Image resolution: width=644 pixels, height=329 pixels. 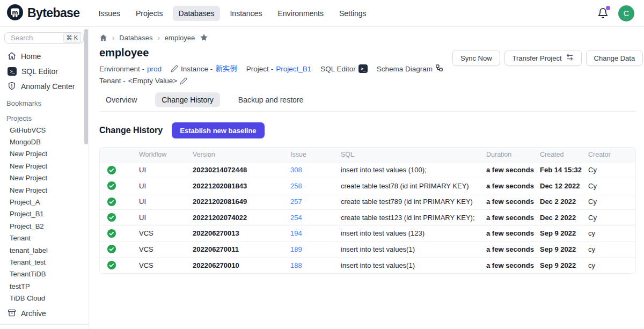 What do you see at coordinates (44, 286) in the screenshot?
I see `sidebar-project-item: testTP` at bounding box center [44, 286].